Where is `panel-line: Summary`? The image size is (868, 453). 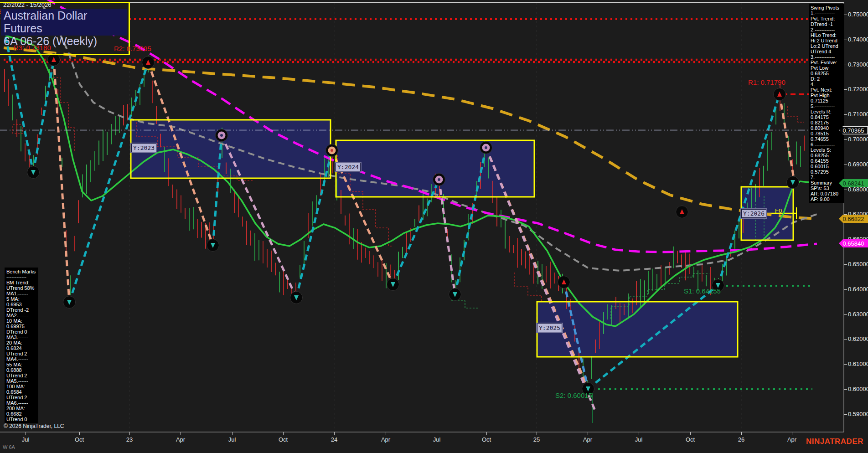
panel-line: Summary is located at coordinates (827, 183).